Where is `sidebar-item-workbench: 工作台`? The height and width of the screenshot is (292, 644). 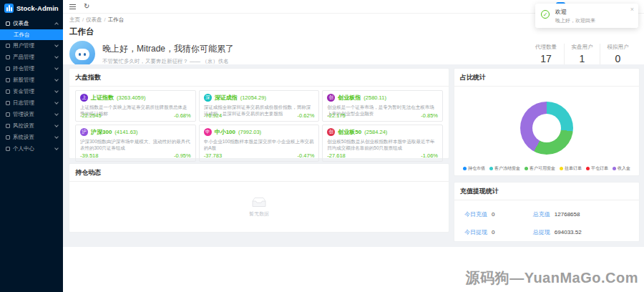 sidebar-item-workbench: 工作台 is located at coordinates (31, 34).